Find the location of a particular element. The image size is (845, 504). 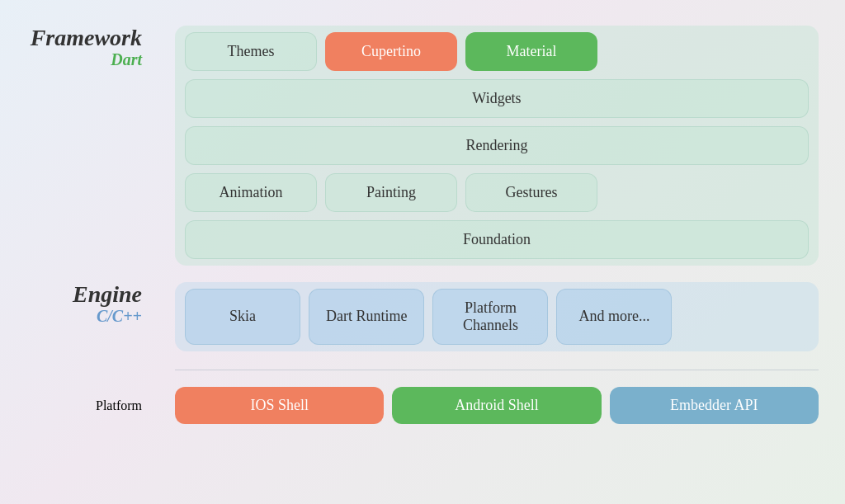

framework-label: Framework Dart is located at coordinates (92, 48).